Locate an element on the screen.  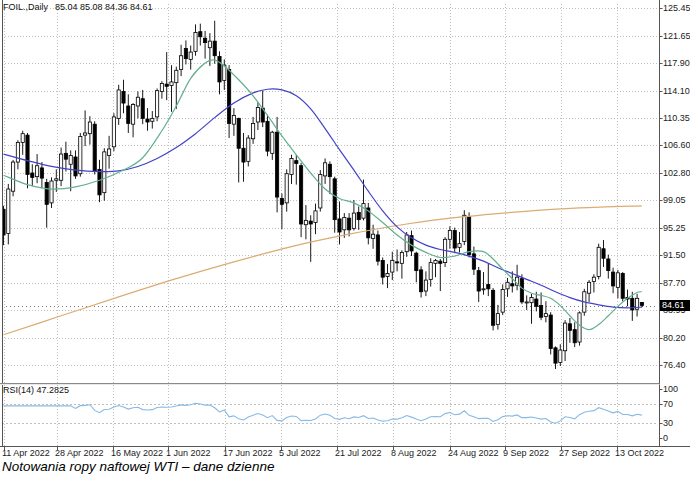
date-axis-label: 11 Apr 2022 is located at coordinates (26, 453).